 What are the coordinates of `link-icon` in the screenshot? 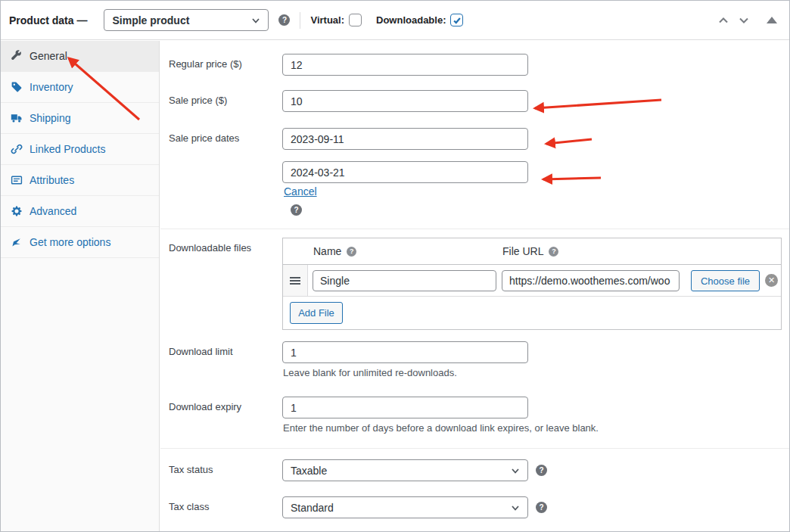 It's located at (17, 149).